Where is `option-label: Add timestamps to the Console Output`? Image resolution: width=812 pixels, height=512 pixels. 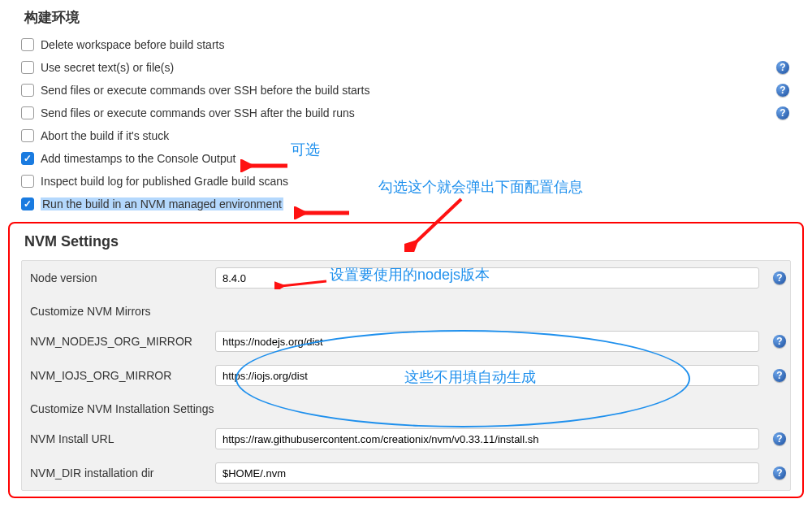
option-label: Add timestamps to the Console Output is located at coordinates (138, 158).